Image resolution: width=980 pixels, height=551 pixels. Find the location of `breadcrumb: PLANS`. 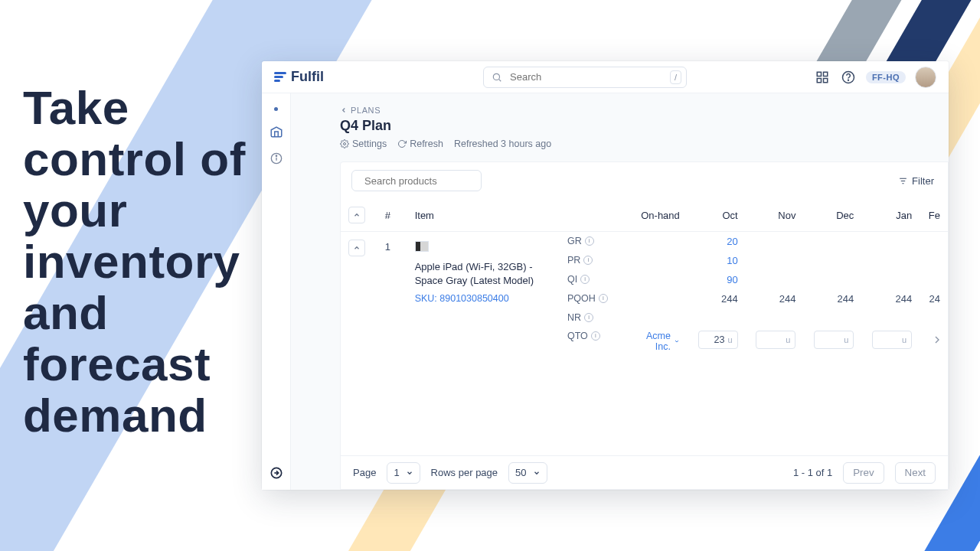

breadcrumb: PLANS is located at coordinates (635, 110).